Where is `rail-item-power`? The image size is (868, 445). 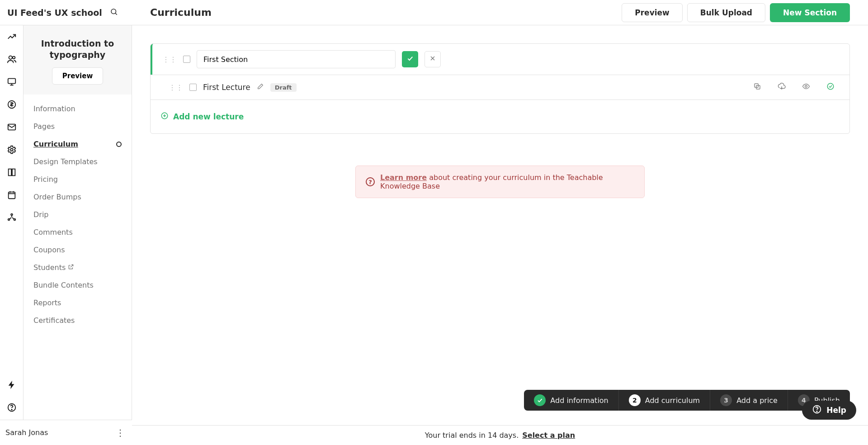
rail-item-power is located at coordinates (12, 386).